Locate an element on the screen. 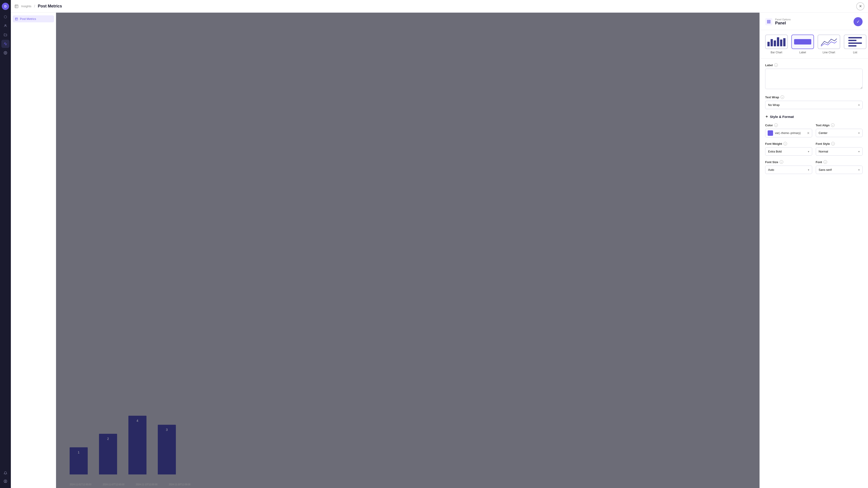  color-swatch is located at coordinates (770, 133).